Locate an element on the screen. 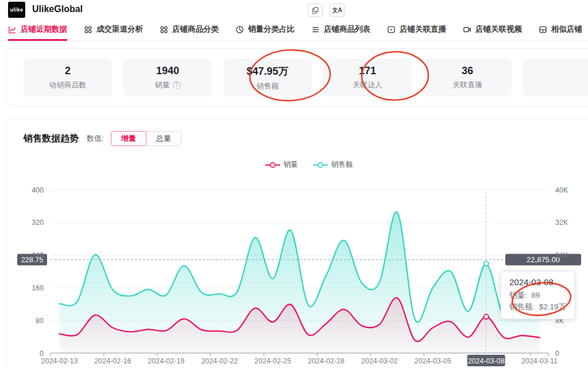 This screenshot has height=368, width=588. tab-store-product-list: 店铺商品列表 is located at coordinates (341, 31).